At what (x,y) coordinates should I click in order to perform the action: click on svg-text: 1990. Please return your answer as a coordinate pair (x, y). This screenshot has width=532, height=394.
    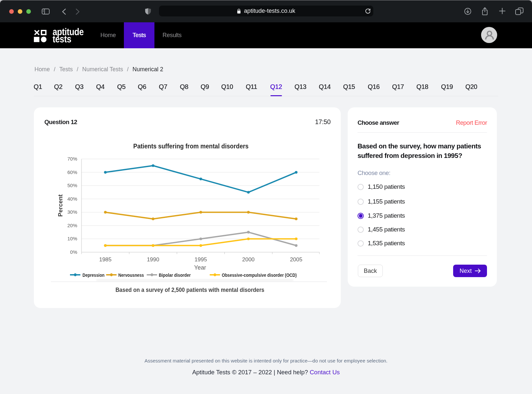
    Looking at the image, I should click on (153, 259).